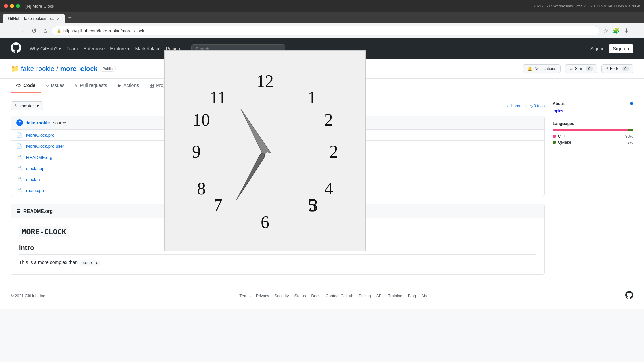 The height and width of the screenshot is (362, 644). I want to click on sidebar-edit-btn: ⚙, so click(631, 104).